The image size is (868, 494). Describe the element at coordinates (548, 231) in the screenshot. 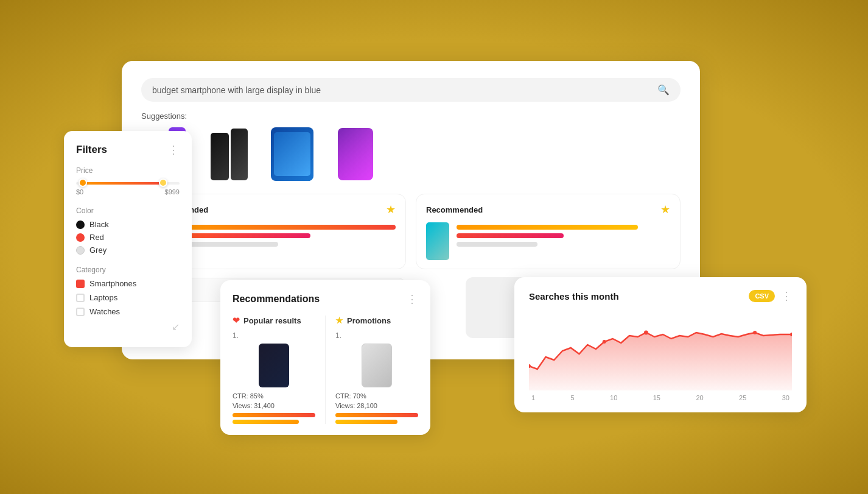

I see `recommended-card-2: Recommended ★` at that location.